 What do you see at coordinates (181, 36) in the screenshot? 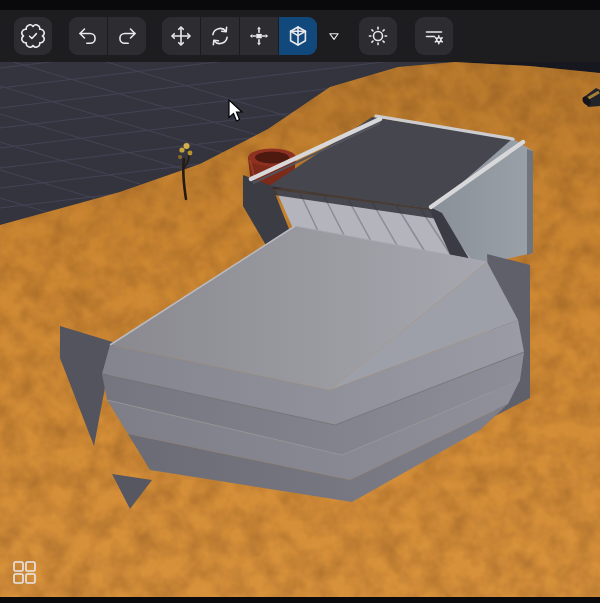
I see `move-tool-button` at bounding box center [181, 36].